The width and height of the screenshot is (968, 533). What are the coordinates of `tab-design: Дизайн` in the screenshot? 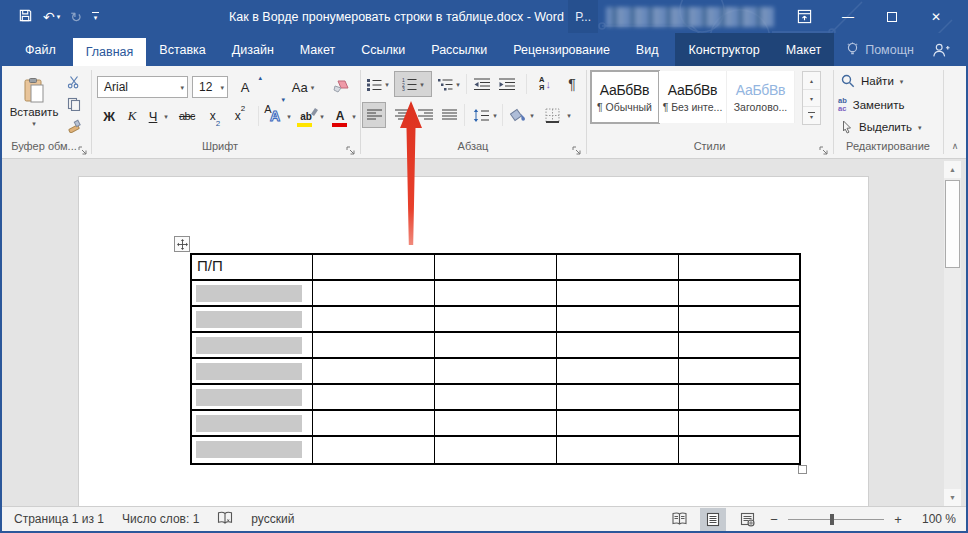 It's located at (253, 50).